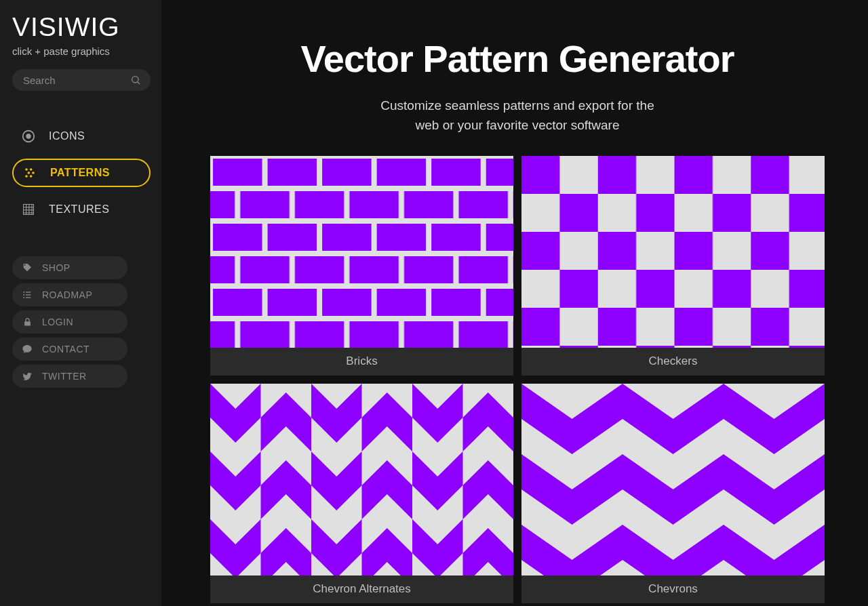  I want to click on lock-icon, so click(27, 322).